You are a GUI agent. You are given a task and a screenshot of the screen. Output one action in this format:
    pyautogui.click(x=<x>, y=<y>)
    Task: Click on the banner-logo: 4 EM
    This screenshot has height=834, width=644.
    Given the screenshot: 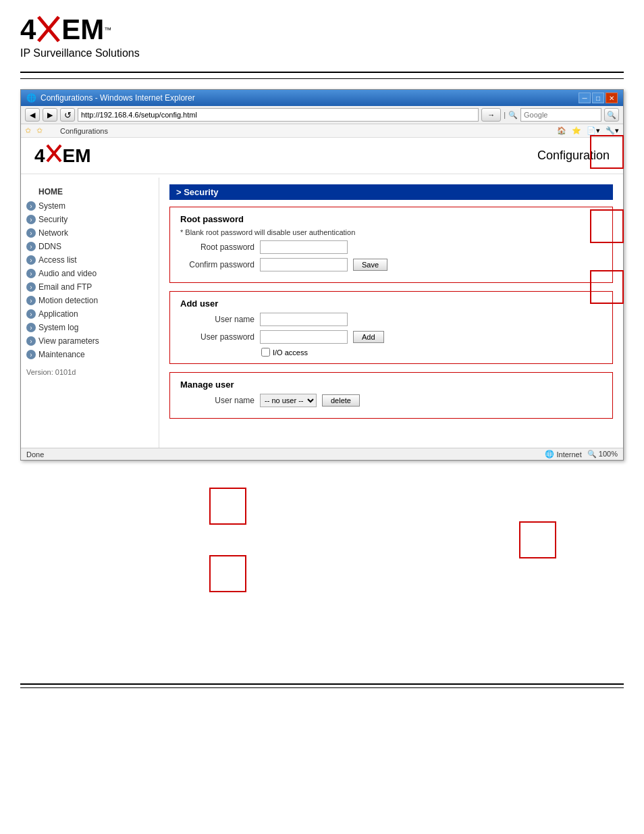 What is the action you would take?
    pyautogui.click(x=63, y=155)
    